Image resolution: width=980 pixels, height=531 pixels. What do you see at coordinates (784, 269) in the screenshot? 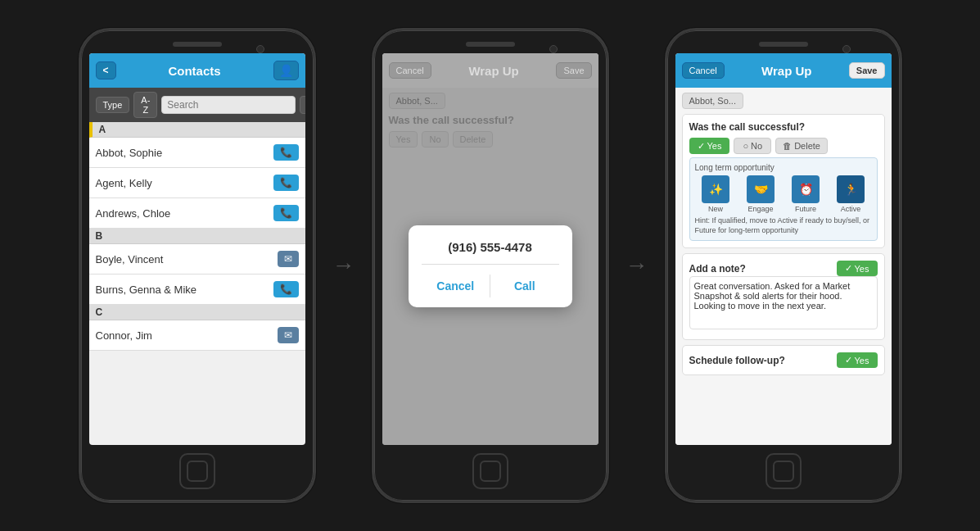
I see `note-row: Add a note? ✓ Yes` at bounding box center [784, 269].